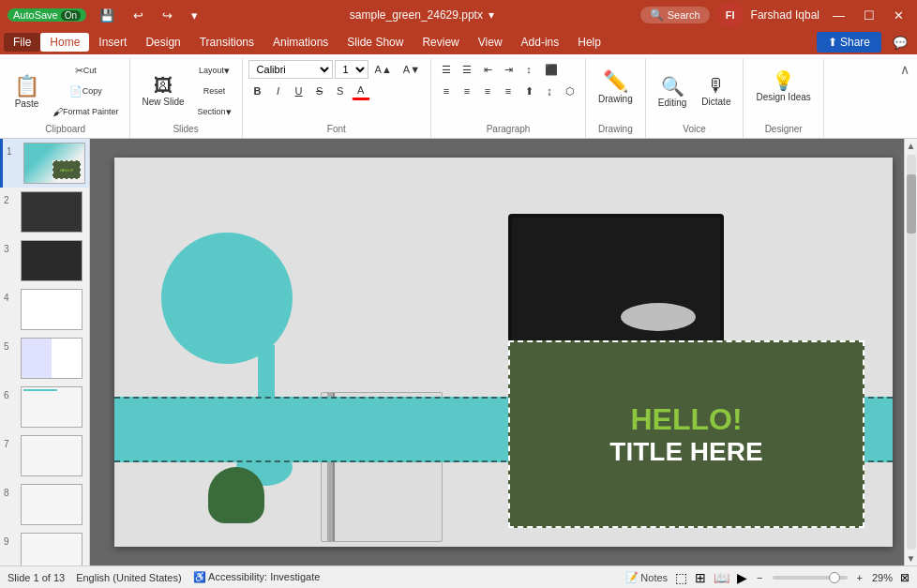 This screenshot has height=588, width=917. What do you see at coordinates (910, 353) in the screenshot?
I see `vertical-scrollbar: ▲ ▼` at bounding box center [910, 353].